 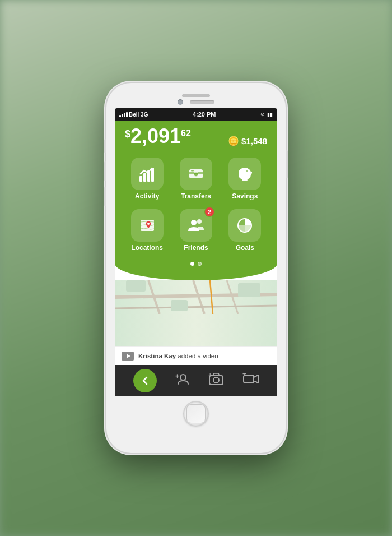 I want to click on signal-icon, so click(x=123, y=114).